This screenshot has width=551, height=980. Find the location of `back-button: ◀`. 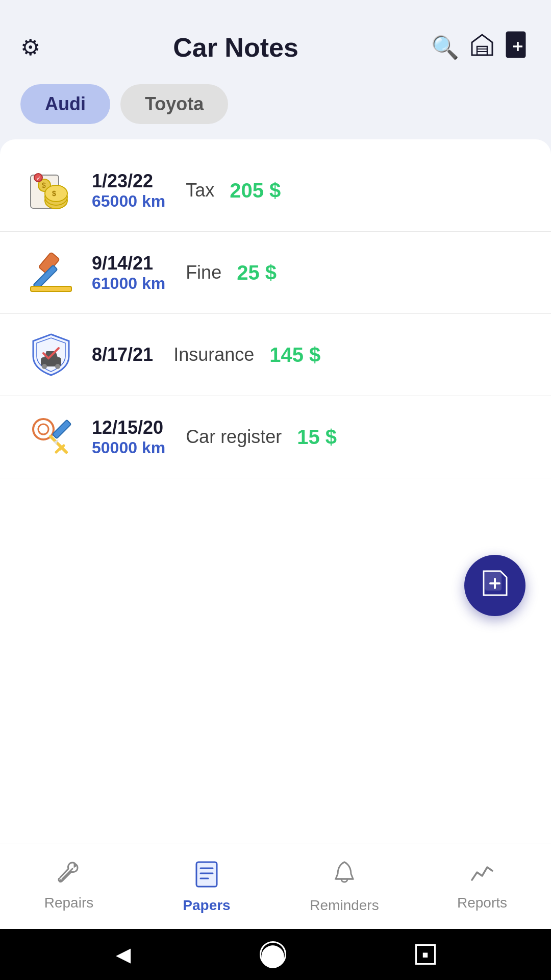

back-button: ◀ is located at coordinates (123, 954).